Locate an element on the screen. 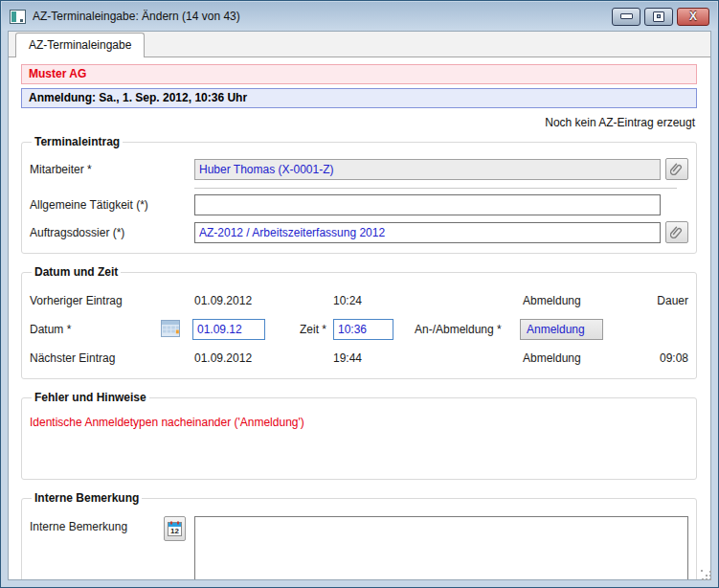  datum-input is located at coordinates (229, 329).